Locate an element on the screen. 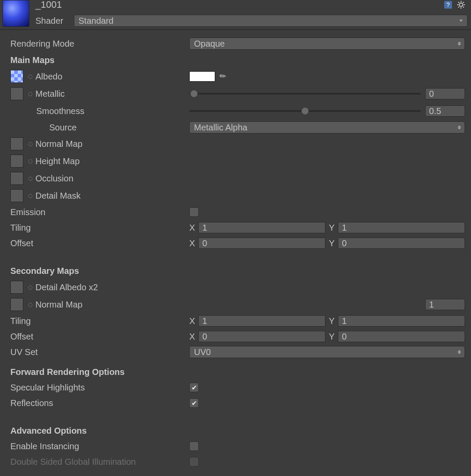 The width and height of the screenshot is (471, 476). albedo-texture-slot is located at coordinates (17, 76).